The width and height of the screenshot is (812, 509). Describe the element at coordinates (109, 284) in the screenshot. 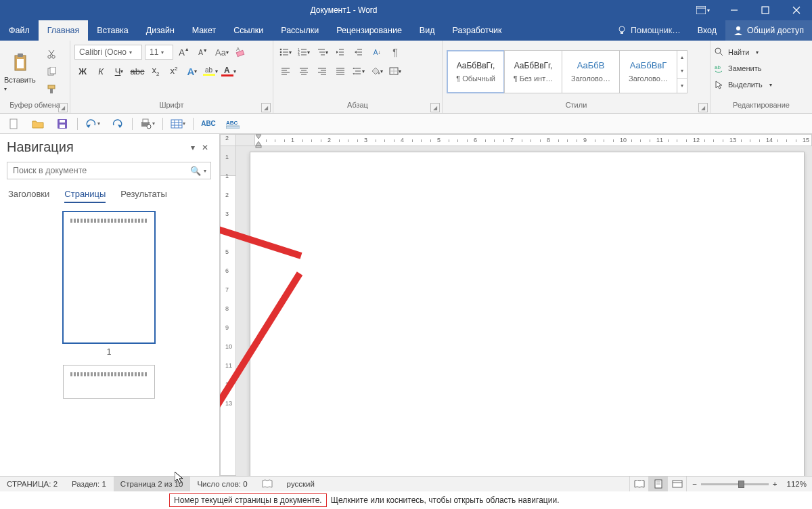

I see `page-thumbnail-1: 1` at that location.